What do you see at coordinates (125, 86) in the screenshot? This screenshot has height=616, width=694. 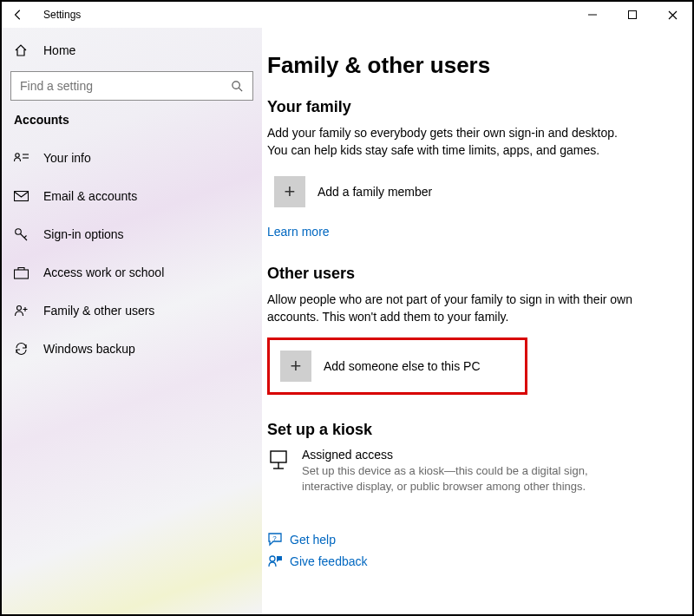 I see `search-input` at bounding box center [125, 86].